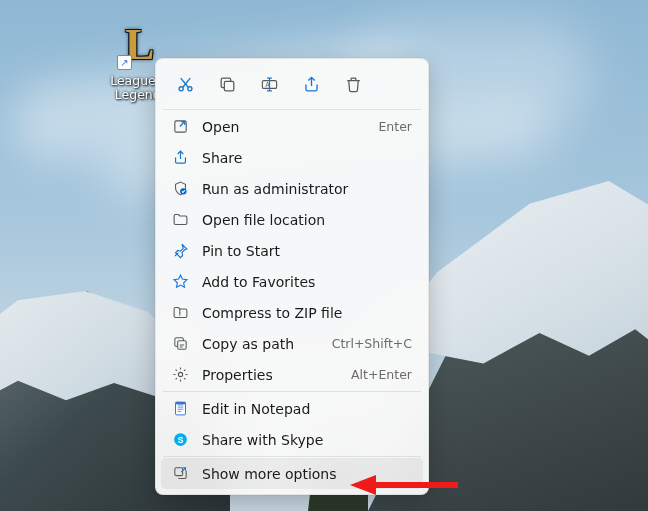 This screenshot has height=511, width=648. Describe the element at coordinates (228, 84) in the screenshot. I see `copy-icon` at that location.